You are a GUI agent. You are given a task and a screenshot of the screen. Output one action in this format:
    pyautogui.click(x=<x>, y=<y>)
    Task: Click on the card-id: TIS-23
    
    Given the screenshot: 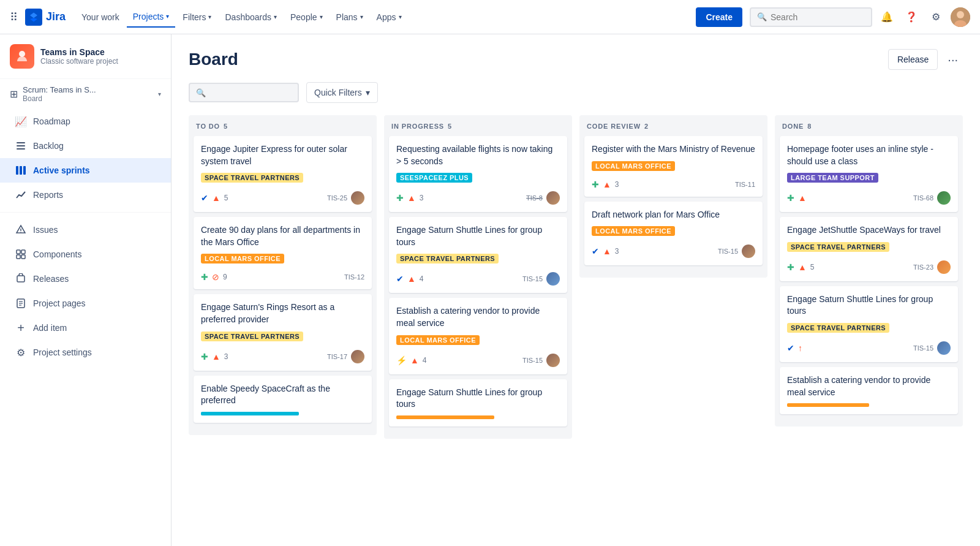 What is the action you would take?
    pyautogui.click(x=924, y=267)
    